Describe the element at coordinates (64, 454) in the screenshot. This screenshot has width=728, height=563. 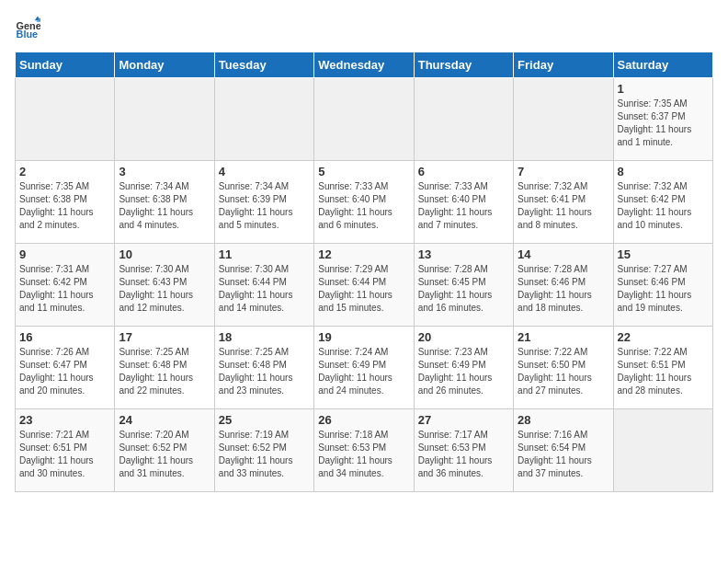
I see `day-info: Sunrise: 7:21 AM Sunset: 6:51 PM Dayligh…` at that location.